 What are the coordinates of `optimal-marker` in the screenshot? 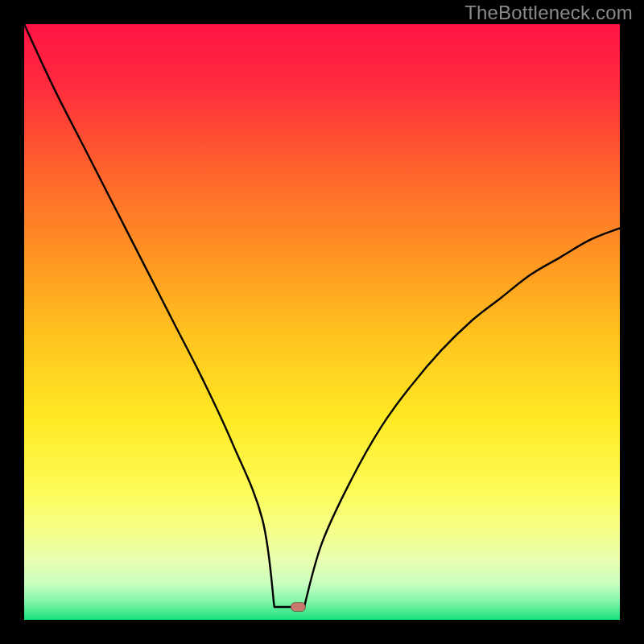 It's located at (298, 607).